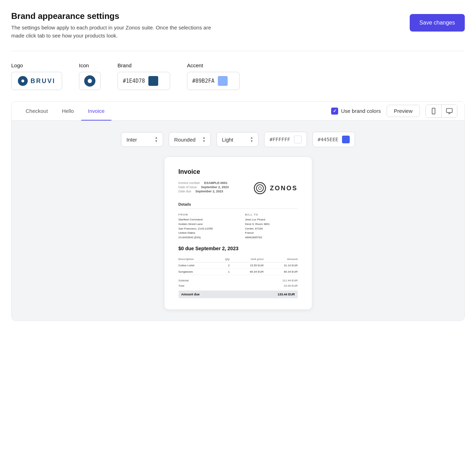  I want to click on controls-bar: Inter ▲ ▼ Rounded ▲ ▼ Light ▲ ▼, so click(238, 139).